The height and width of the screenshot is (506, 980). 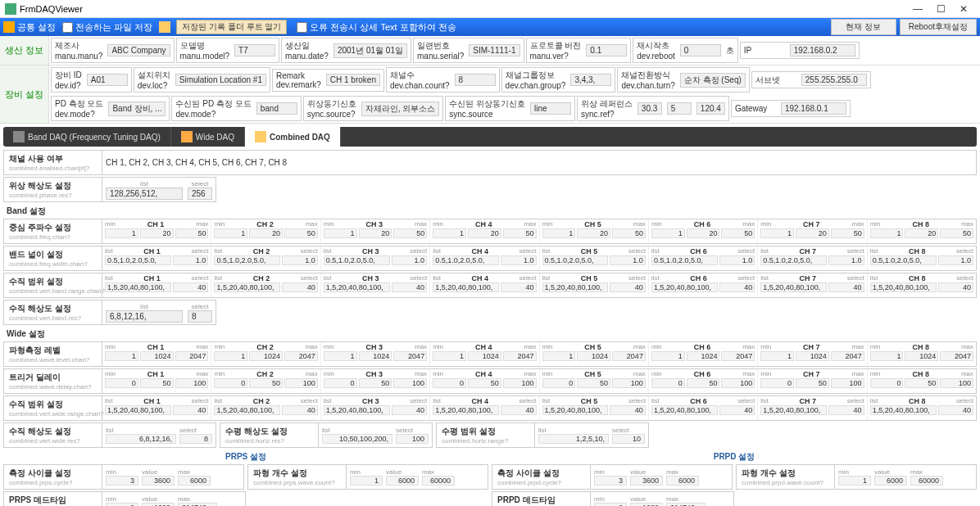 I want to click on manudate-field: 생산일manu.date?2001년 01월 01일, so click(x=346, y=51).